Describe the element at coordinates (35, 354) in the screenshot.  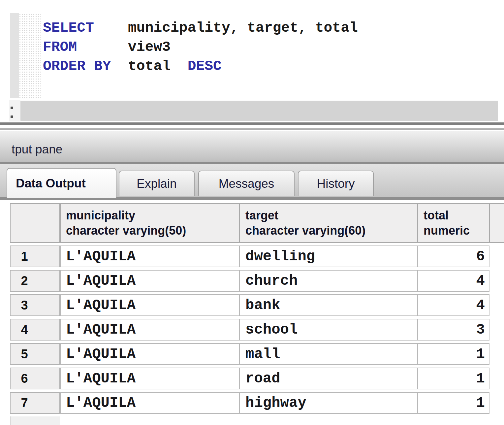
I see `row-number-cell: 5` at that location.